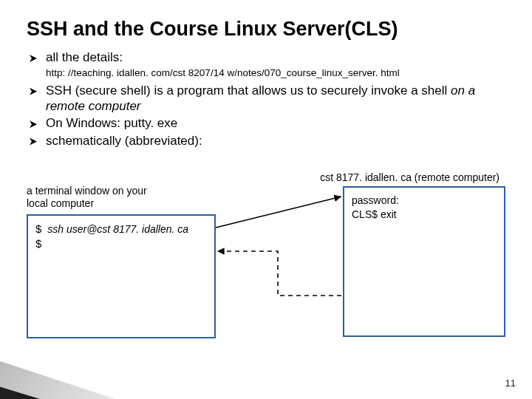  Describe the element at coordinates (112, 123) in the screenshot. I see `bullet-3-text: On Windows: putty. exe` at that location.